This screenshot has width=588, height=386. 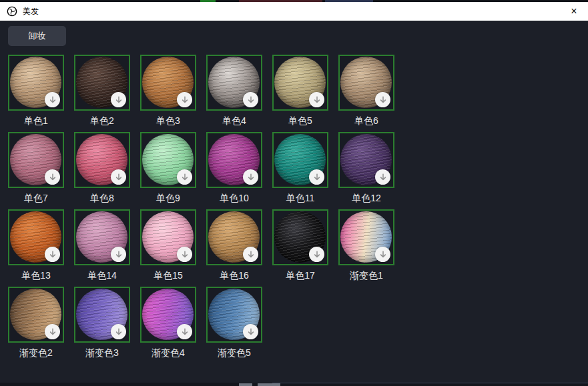 What do you see at coordinates (300, 168) in the screenshot?
I see `swatch-cell: 单色11` at bounding box center [300, 168].